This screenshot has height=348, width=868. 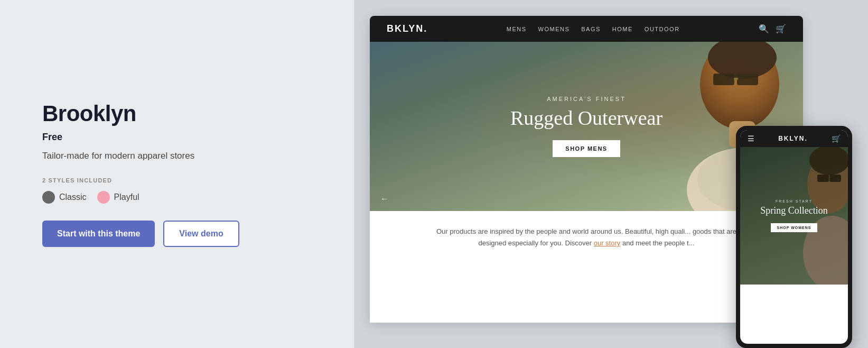 I want to click on mobile-preview: ☰ BKLYN. 🛒 FRESH START Spring Collection…, so click(x=794, y=237).